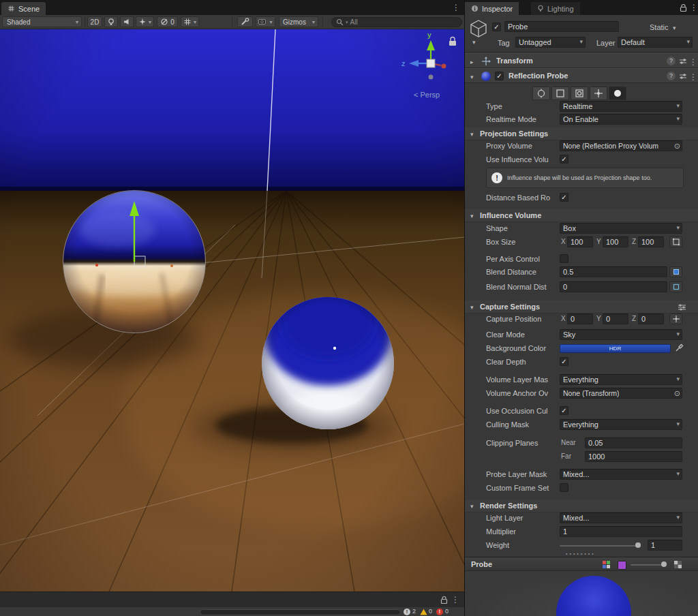 The height and width of the screenshot is (616, 698). What do you see at coordinates (678, 564) in the screenshot?
I see `checker-icon` at bounding box center [678, 564].